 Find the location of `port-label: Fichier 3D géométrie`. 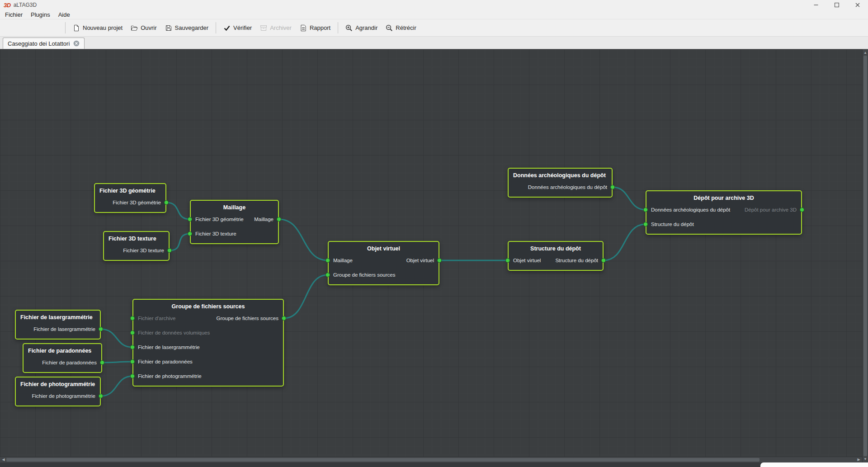

port-label: Fichier 3D géométrie is located at coordinates (137, 203).